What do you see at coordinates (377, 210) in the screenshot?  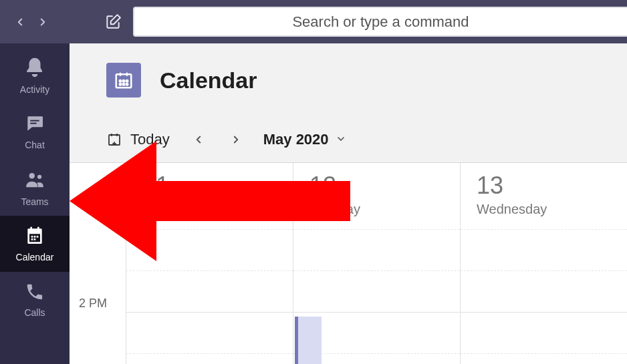 I see `day-name: Tuesday` at bounding box center [377, 210].